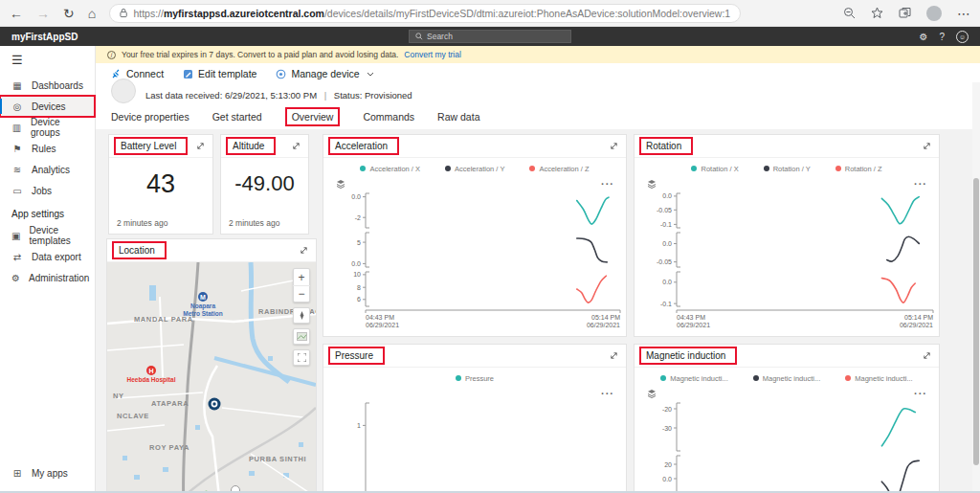 This screenshot has width=980, height=493. I want to click on legend-item: Rotation / Z, so click(859, 168).